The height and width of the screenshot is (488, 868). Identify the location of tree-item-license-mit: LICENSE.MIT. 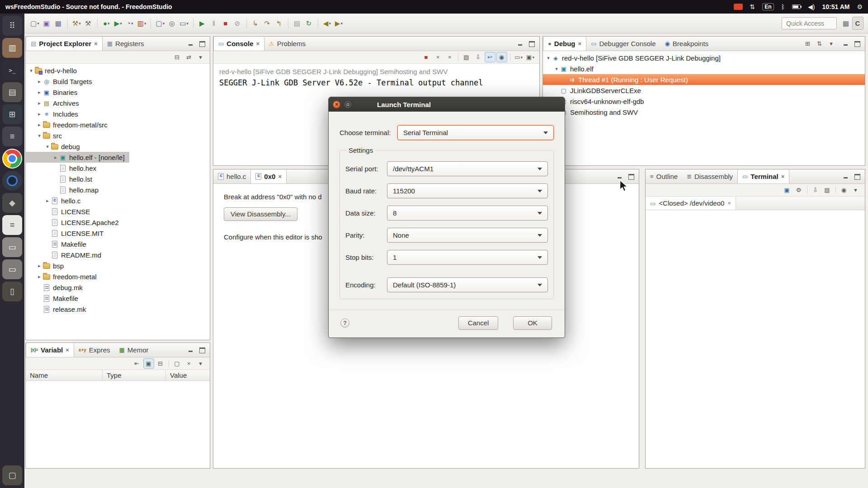
(67, 233).